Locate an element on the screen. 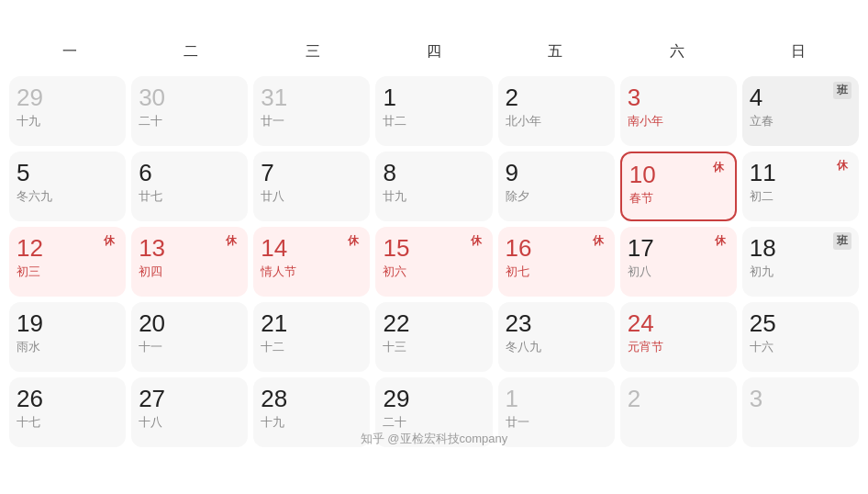 This screenshot has height=494, width=868. day-number: 31 is located at coordinates (273, 97).